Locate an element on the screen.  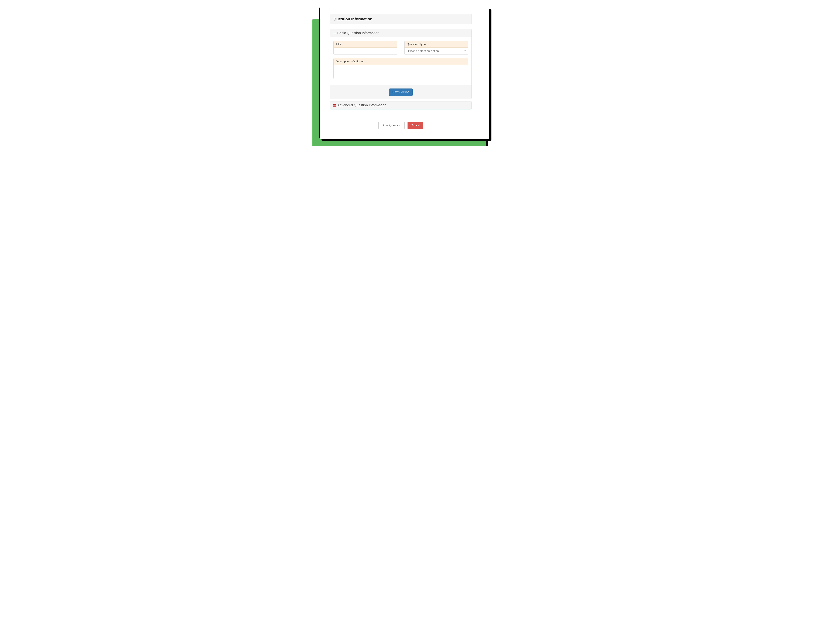
next-section-bar: Next Section is located at coordinates (401, 92).